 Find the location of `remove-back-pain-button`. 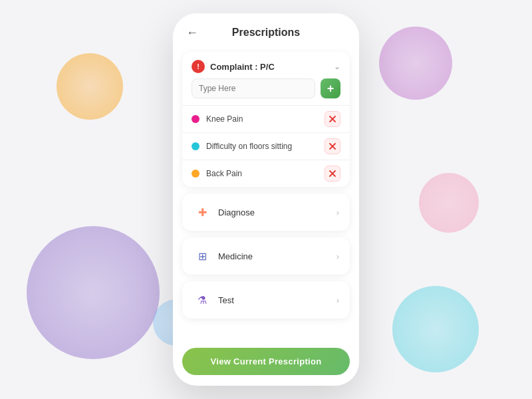

remove-back-pain-button is located at coordinates (332, 174).